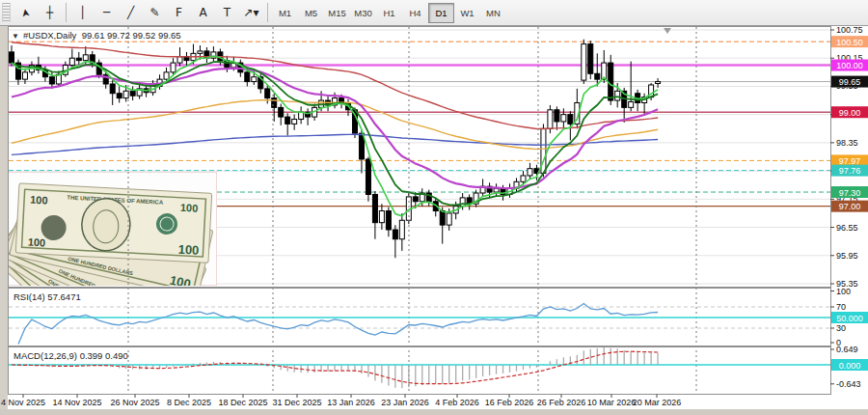 This screenshot has height=415, width=868. What do you see at coordinates (251, 14) in the screenshot?
I see `arrows-tool-button: ↗▾` at bounding box center [251, 14].